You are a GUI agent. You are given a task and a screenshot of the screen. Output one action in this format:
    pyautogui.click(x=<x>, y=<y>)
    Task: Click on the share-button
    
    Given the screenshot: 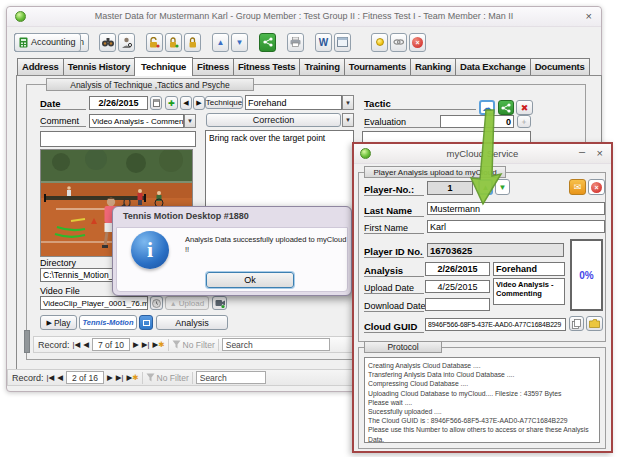 What is the action you would take?
    pyautogui.click(x=268, y=42)
    